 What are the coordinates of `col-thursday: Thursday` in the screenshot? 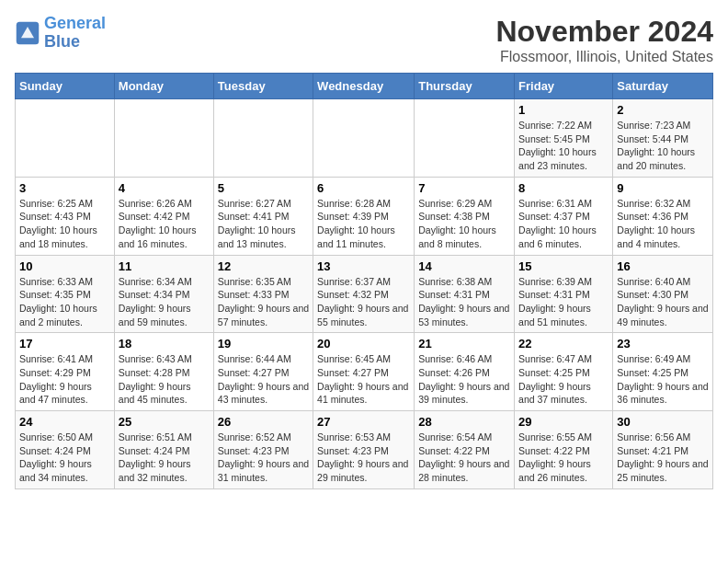 It's located at (465, 86).